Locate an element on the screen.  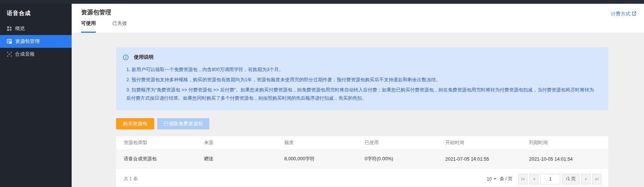
cell-used: 0字符(0.00%) is located at coordinates (397, 159).